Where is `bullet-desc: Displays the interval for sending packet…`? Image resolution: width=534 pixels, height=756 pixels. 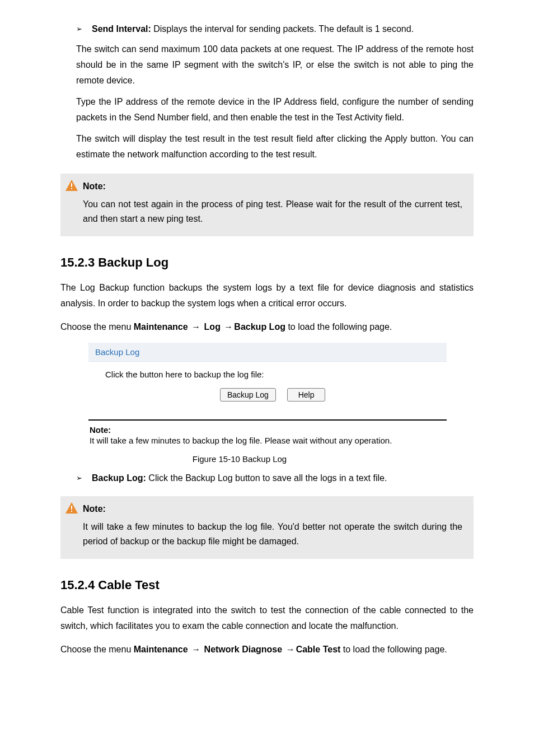
bullet-desc: Displays the interval for sending packet… is located at coordinates (282, 29).